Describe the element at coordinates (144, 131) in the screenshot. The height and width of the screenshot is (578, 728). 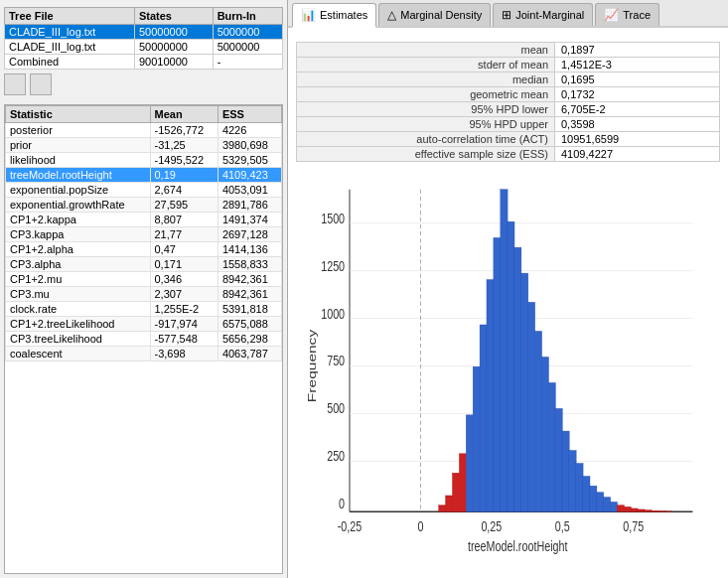
I see `trace-row: posterior-1526,7724226` at that location.